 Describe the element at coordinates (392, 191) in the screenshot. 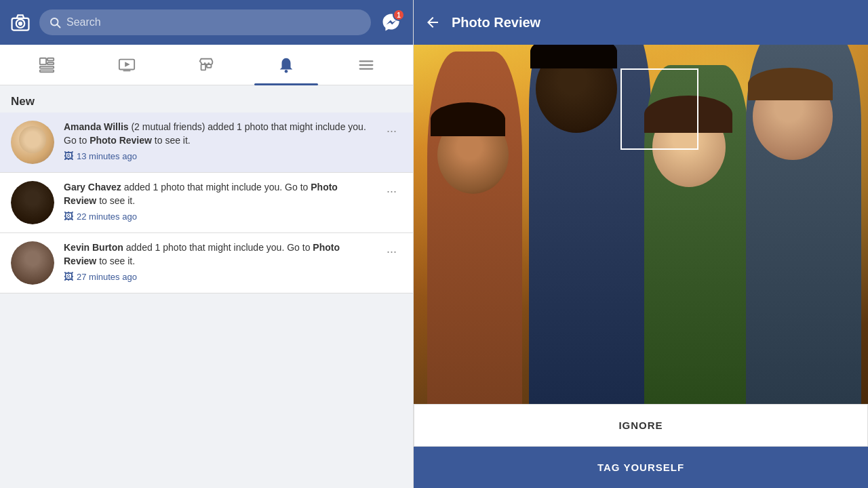

I see `more-options-2: ···` at that location.